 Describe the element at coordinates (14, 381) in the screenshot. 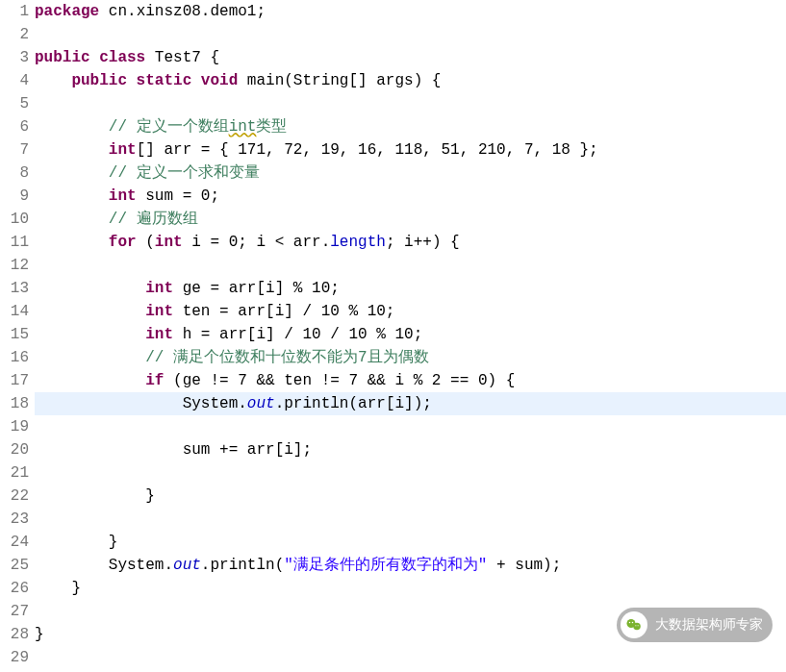

I see `line-number: 17` at that location.